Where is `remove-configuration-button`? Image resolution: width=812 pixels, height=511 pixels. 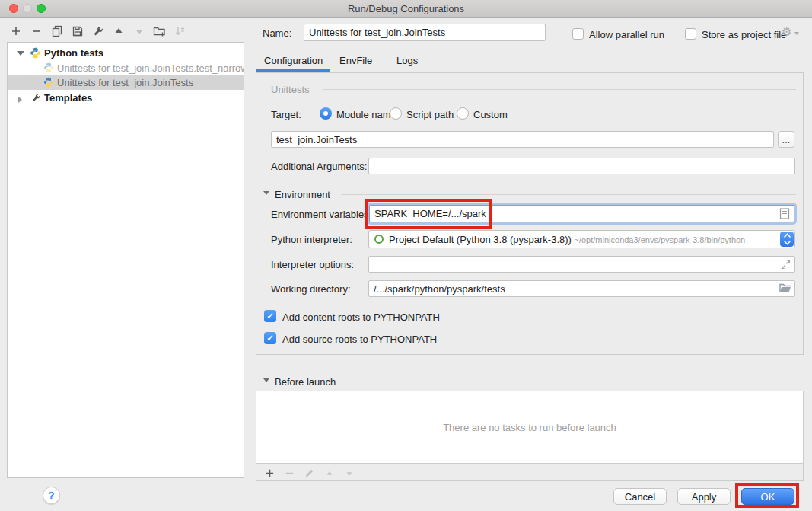 remove-configuration-button is located at coordinates (37, 32).